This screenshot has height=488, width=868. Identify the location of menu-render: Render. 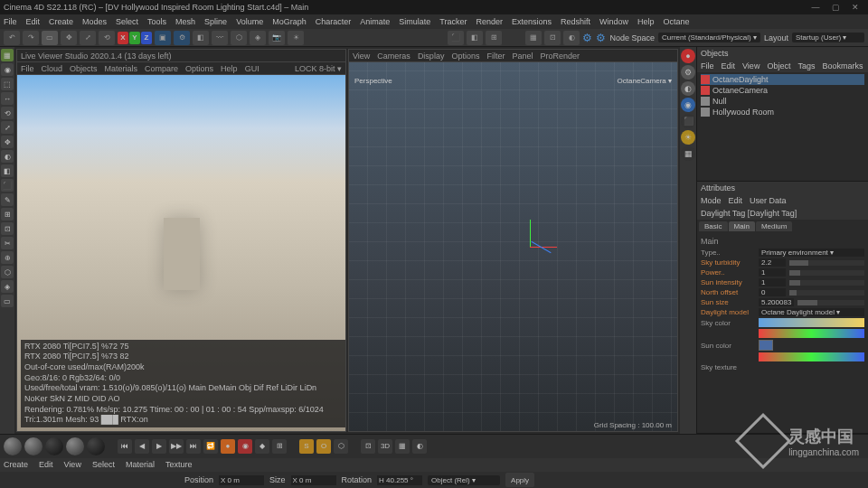
(489, 22).